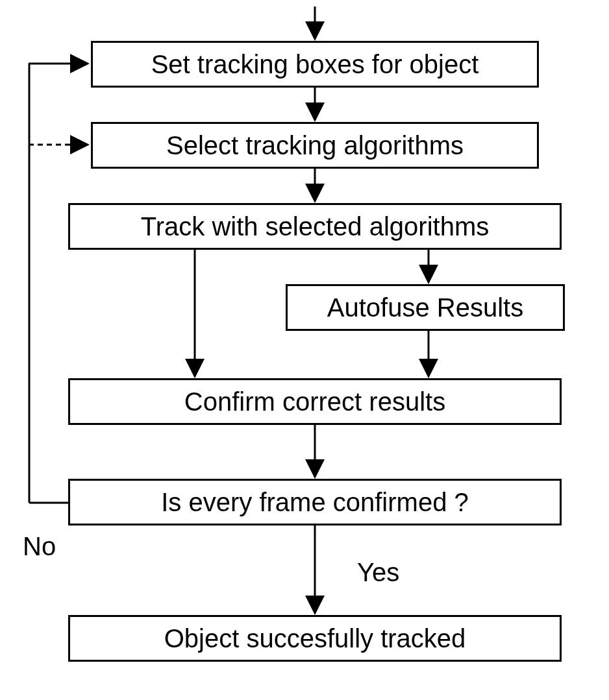  I want to click on node-confirm: Confirm correct results, so click(315, 402).